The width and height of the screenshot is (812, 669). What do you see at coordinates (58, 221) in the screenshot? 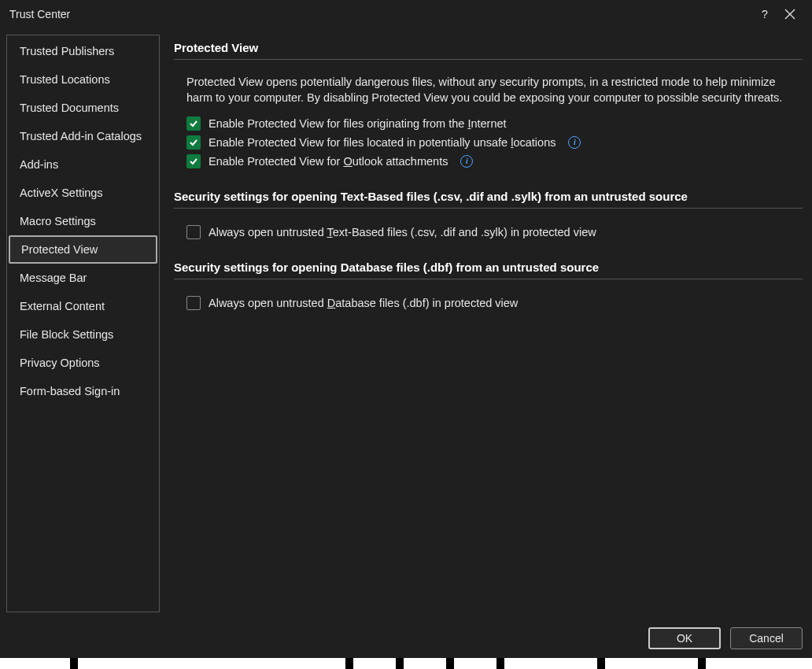
I see `sidebar-item-label: Macro Settings` at bounding box center [58, 221].